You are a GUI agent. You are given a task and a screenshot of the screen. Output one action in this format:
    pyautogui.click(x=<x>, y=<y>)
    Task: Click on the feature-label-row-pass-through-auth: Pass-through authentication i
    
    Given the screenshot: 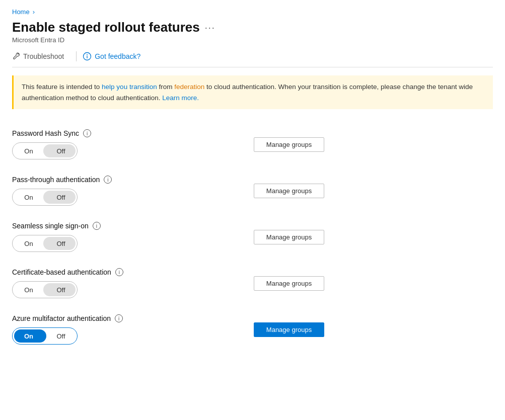 What is the action you would take?
    pyautogui.click(x=118, y=180)
    